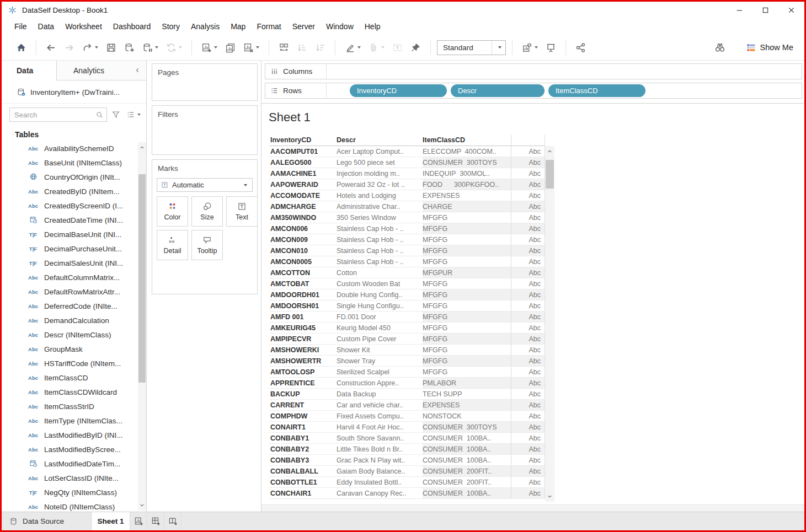 The width and height of the screenshot is (806, 532). Describe the element at coordinates (150, 47) in the screenshot. I see `pause-updates-button` at that location.